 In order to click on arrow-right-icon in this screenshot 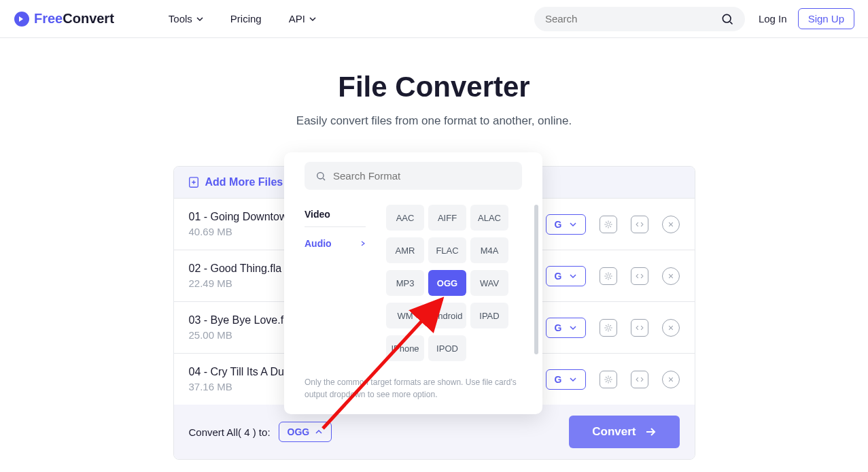, I will do `click(650, 432)`.